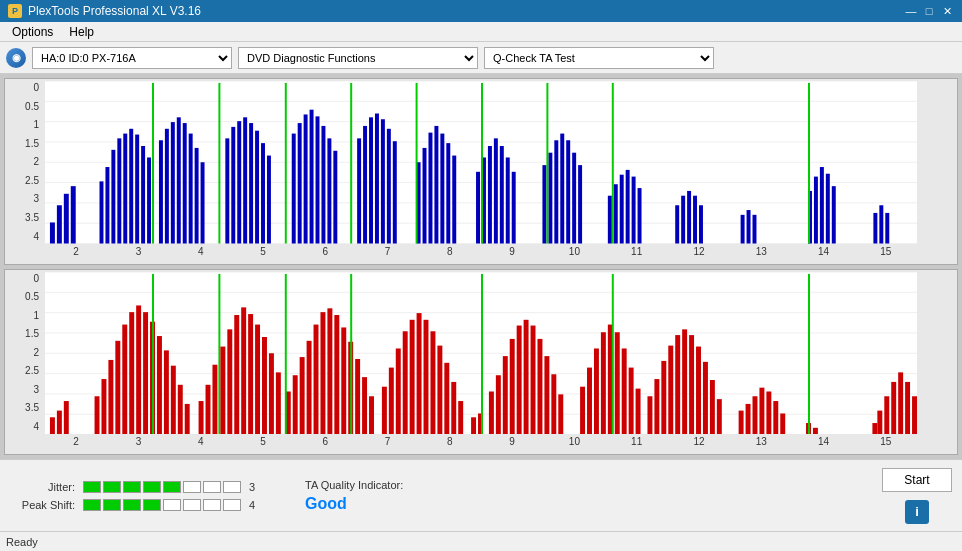 The width and height of the screenshot is (962, 551). What do you see at coordinates (36, 279) in the screenshot?
I see `y-label-8: 0` at bounding box center [36, 279].